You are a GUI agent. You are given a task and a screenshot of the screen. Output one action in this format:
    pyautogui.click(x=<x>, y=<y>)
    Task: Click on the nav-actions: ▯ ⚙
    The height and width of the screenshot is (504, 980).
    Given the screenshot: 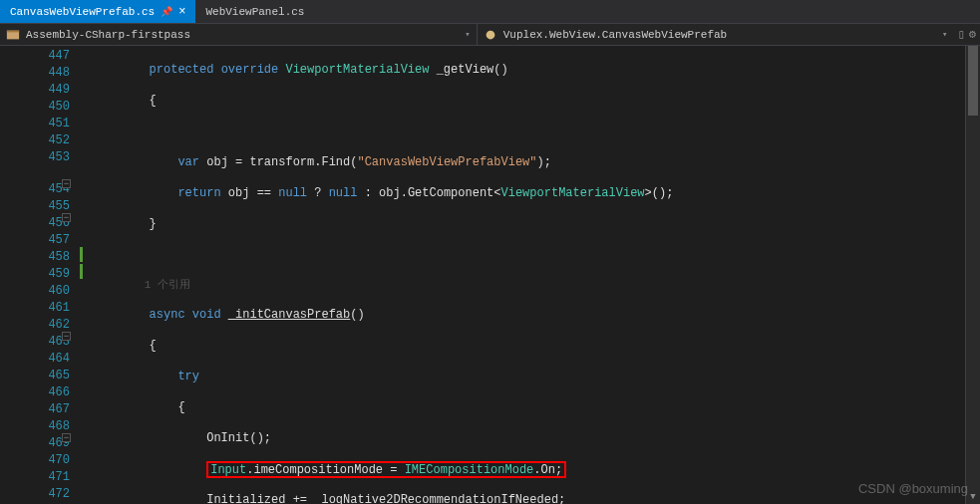 What is the action you would take?
    pyautogui.click(x=967, y=34)
    